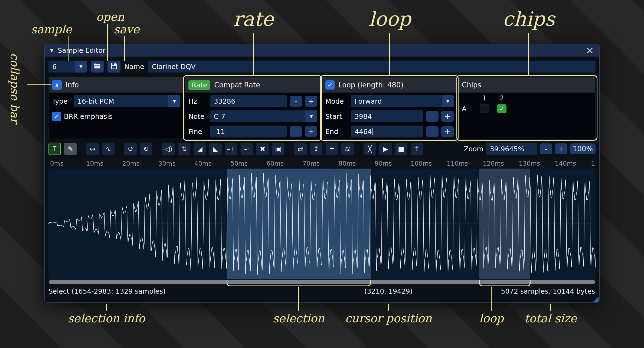  Describe the element at coordinates (247, 149) in the screenshot. I see `apply-silence-button: –·` at that location.